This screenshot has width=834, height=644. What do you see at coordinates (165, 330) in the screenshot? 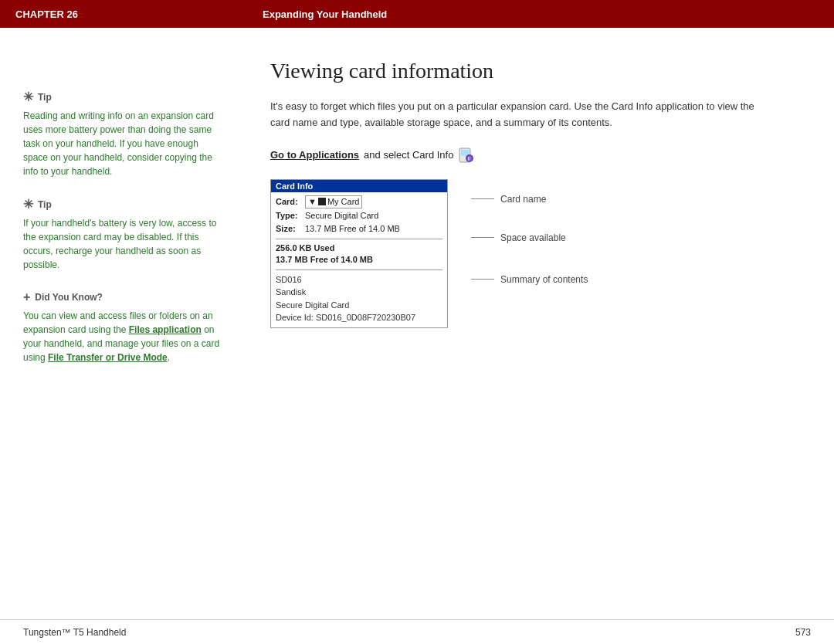
I see `files-application-link: Files application` at bounding box center [165, 330].